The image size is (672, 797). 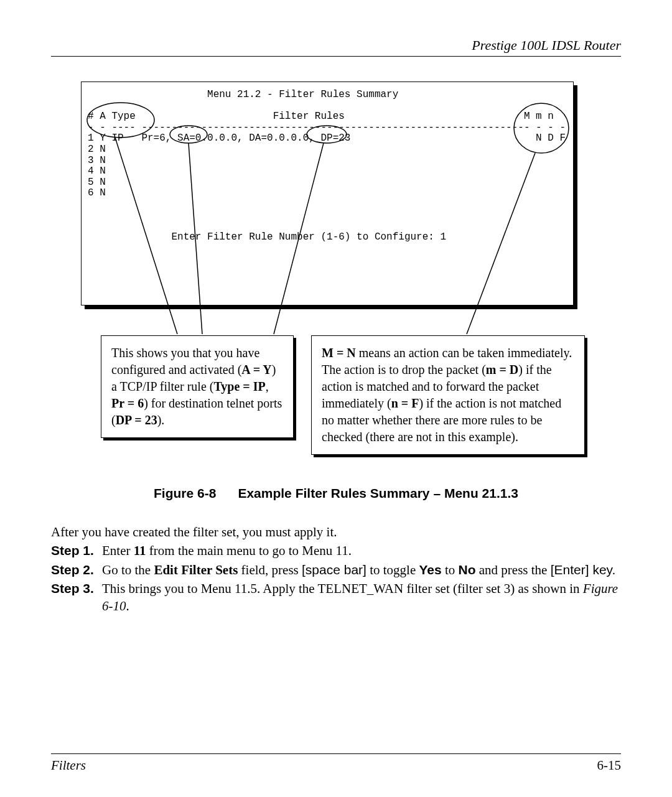 I want to click on callout-left-text: This shows you that you have configured …, so click(x=185, y=361).